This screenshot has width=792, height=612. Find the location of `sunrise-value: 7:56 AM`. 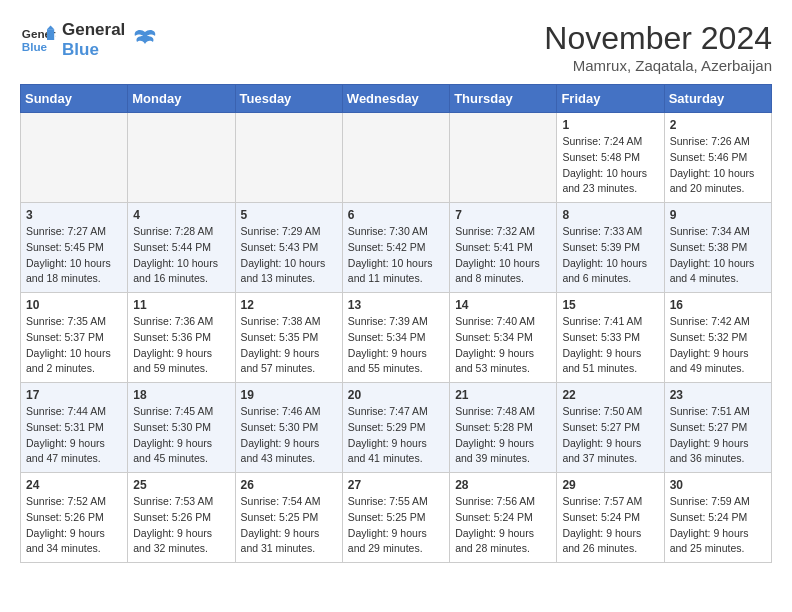

sunrise-value: 7:56 AM is located at coordinates (516, 501).